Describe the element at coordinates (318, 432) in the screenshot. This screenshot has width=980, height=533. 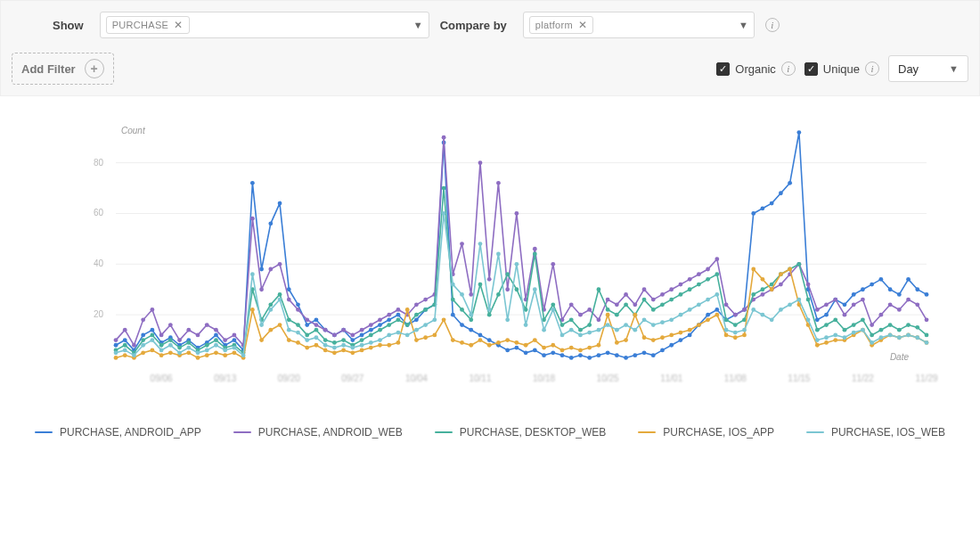
I see `legend-item-android-web: PURCHASE, ANDROID_WEB` at that location.